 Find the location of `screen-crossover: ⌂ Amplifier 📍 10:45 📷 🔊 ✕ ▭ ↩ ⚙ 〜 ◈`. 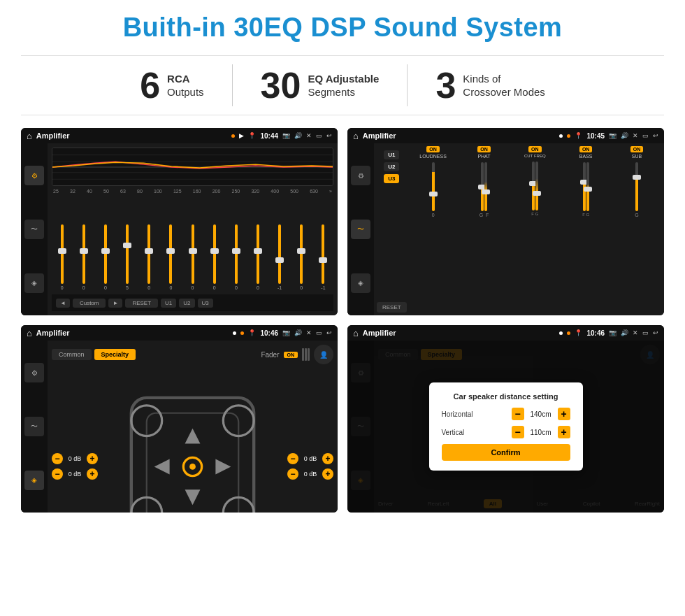

screen-crossover: ⌂ Amplifier 📍 10:45 📷 🔊 ✕ ▭ ↩ ⚙ 〜 ◈ is located at coordinates (506, 222).